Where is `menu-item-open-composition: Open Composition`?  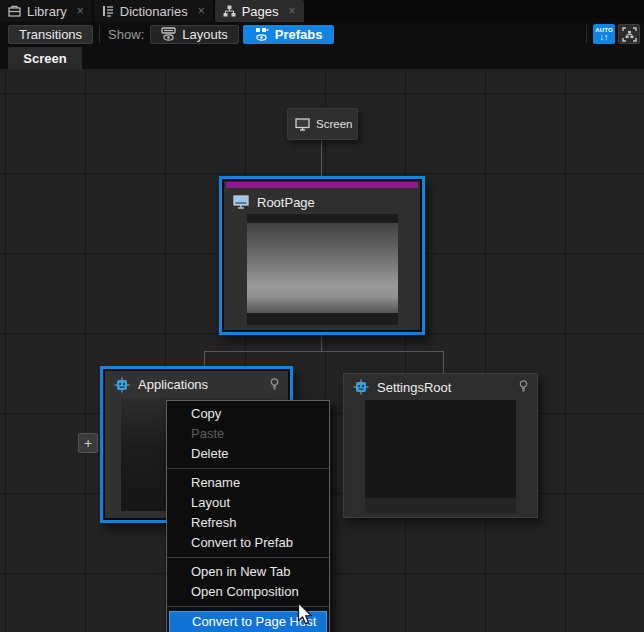
menu-item-open-composition: Open Composition is located at coordinates (248, 592).